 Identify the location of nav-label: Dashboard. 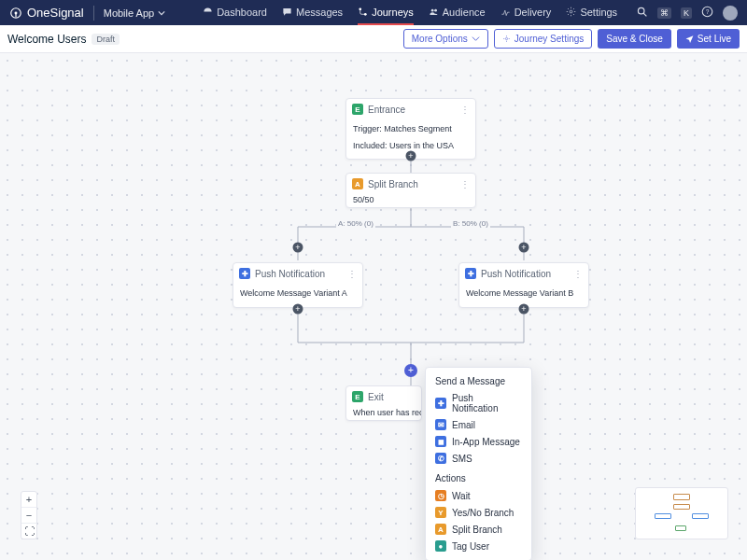
(242, 12).